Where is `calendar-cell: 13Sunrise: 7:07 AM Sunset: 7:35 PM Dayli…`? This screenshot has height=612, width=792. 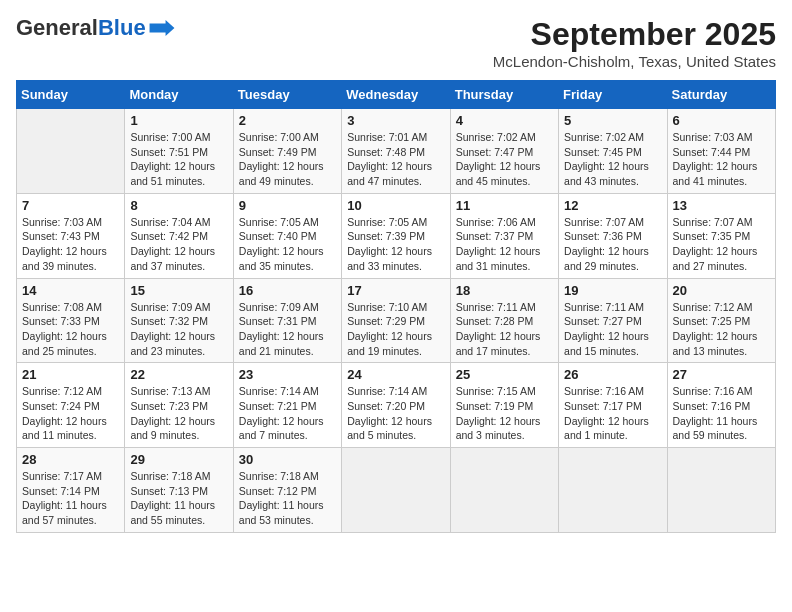 calendar-cell: 13Sunrise: 7:07 AM Sunset: 7:35 PM Dayli… is located at coordinates (721, 236).